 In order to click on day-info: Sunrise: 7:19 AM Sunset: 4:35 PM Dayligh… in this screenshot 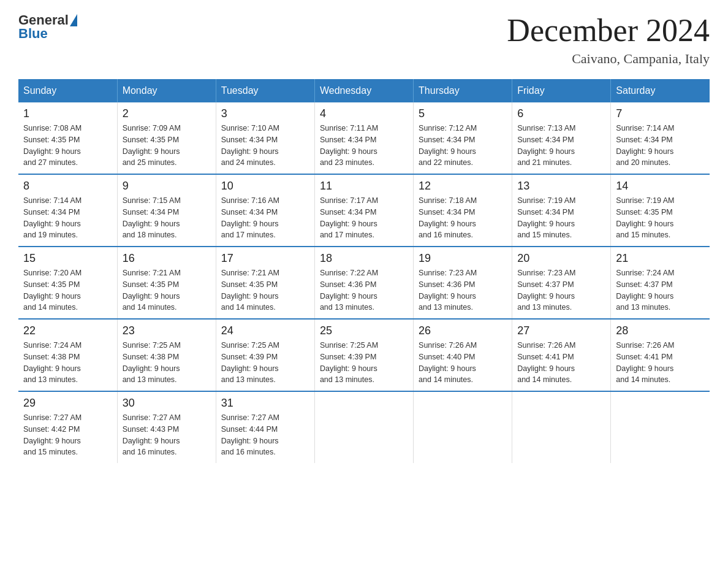, I will do `click(661, 218)`.